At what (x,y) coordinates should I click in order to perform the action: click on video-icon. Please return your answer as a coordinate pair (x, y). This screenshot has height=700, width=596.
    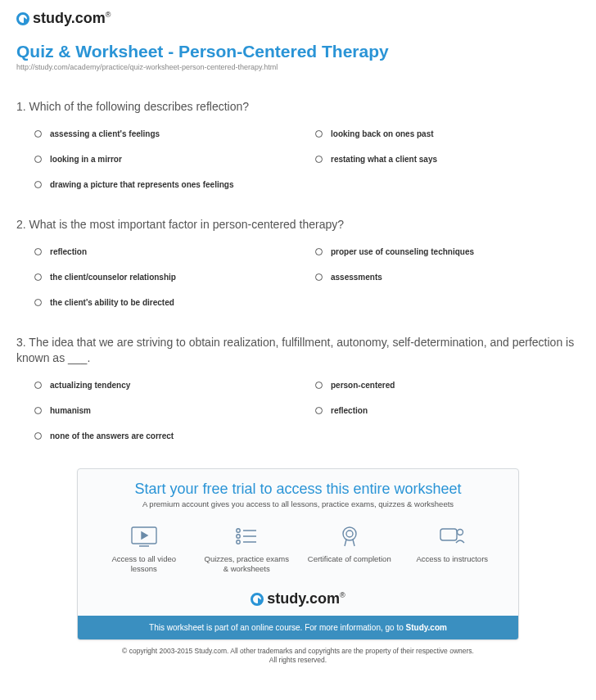
    Looking at the image, I should click on (144, 536).